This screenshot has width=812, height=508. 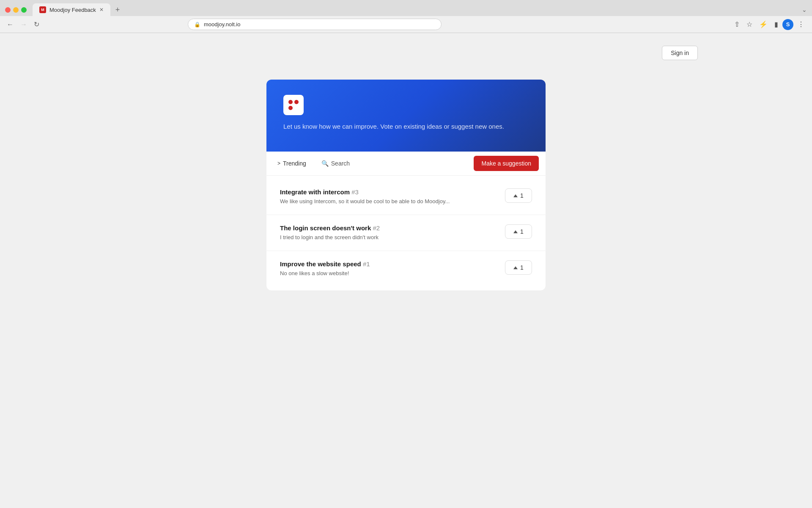 What do you see at coordinates (340, 163) in the screenshot?
I see `search-label: Search` at bounding box center [340, 163].